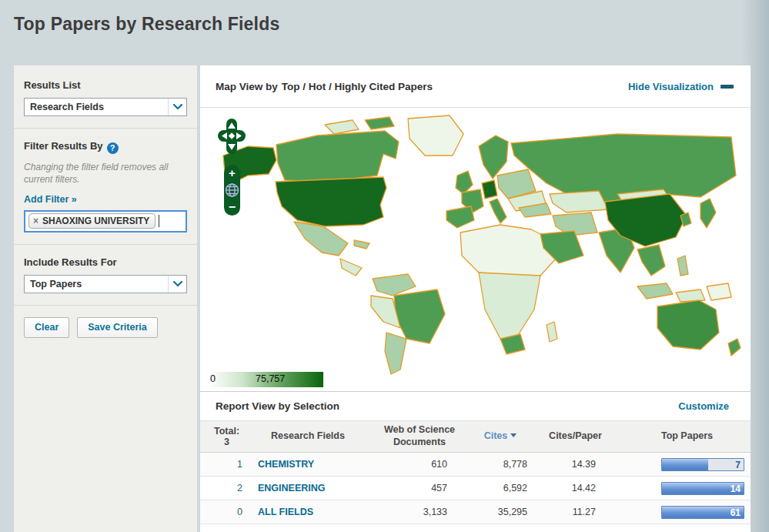  Describe the element at coordinates (704, 407) in the screenshot. I see `customize-link: Customize` at that location.